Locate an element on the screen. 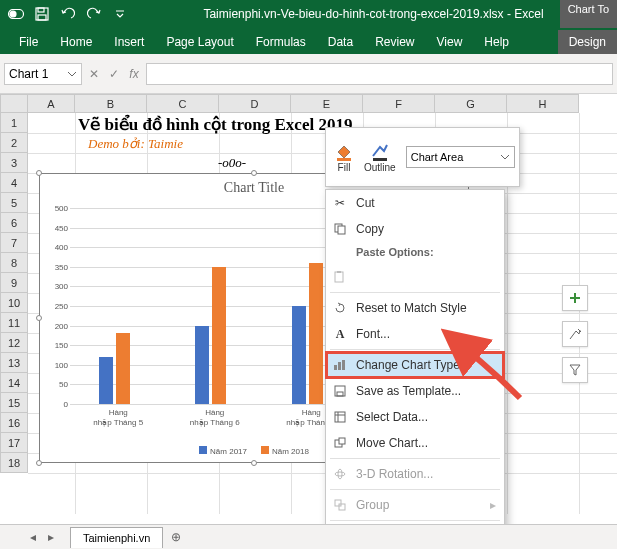 This screenshot has width=617, height=549. cell-separator: -o0o- is located at coordinates (232, 163).